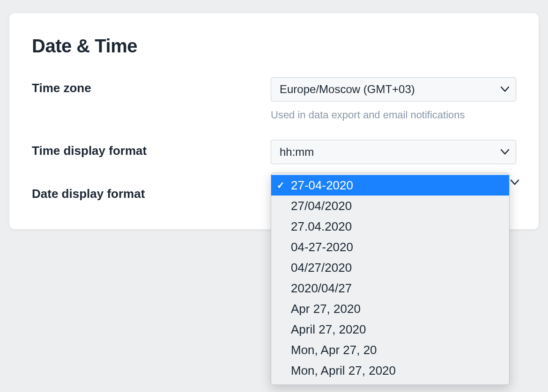 This screenshot has height=392, width=548. I want to click on option-label: 04/27/2020, so click(321, 268).